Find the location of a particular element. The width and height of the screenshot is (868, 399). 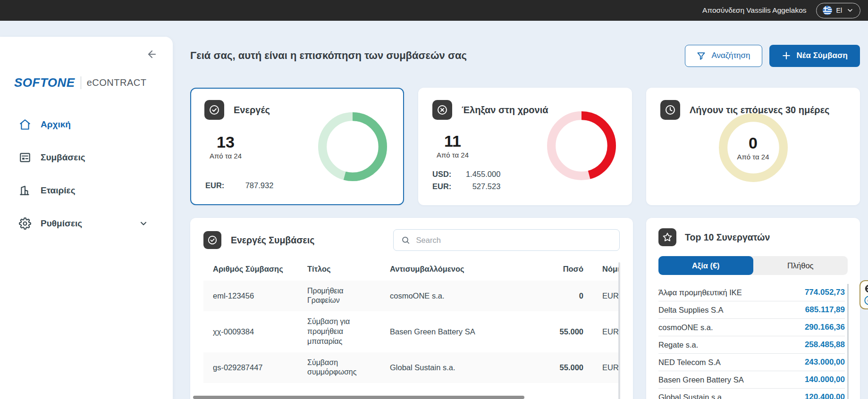

floating-widget: e is located at coordinates (864, 295).